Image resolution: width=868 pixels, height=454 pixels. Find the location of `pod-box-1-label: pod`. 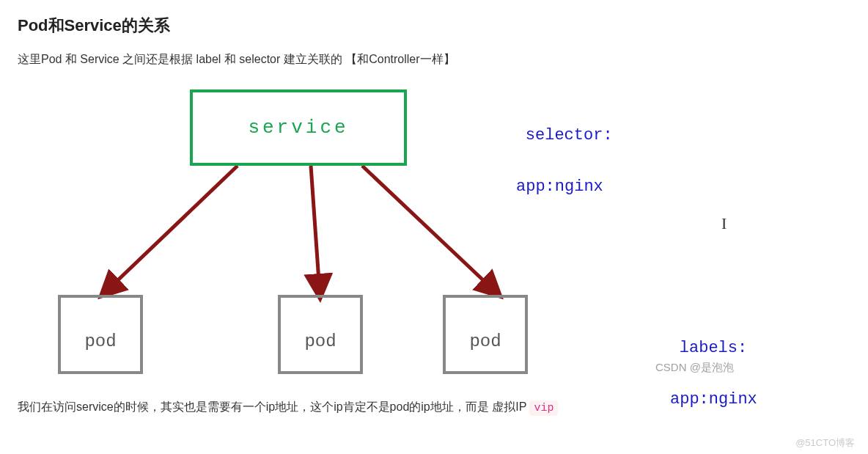

pod-box-1-label: pod is located at coordinates (100, 342).